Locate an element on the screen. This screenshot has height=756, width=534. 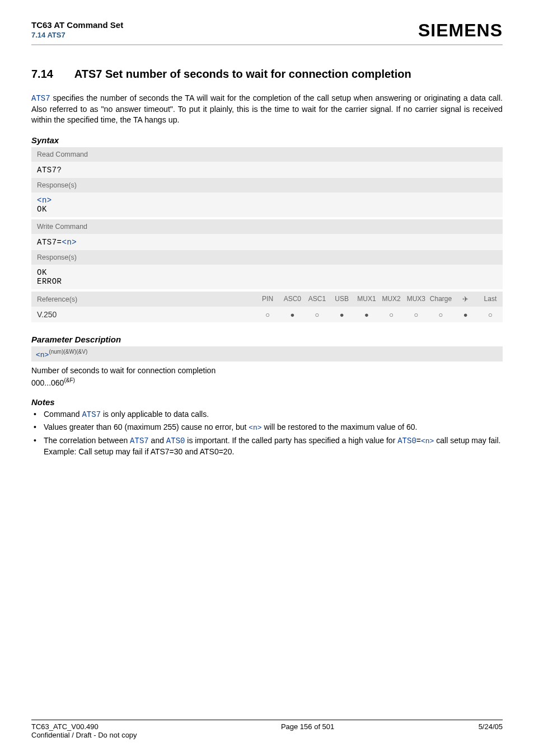
note-3-b: and is located at coordinates (158, 440).